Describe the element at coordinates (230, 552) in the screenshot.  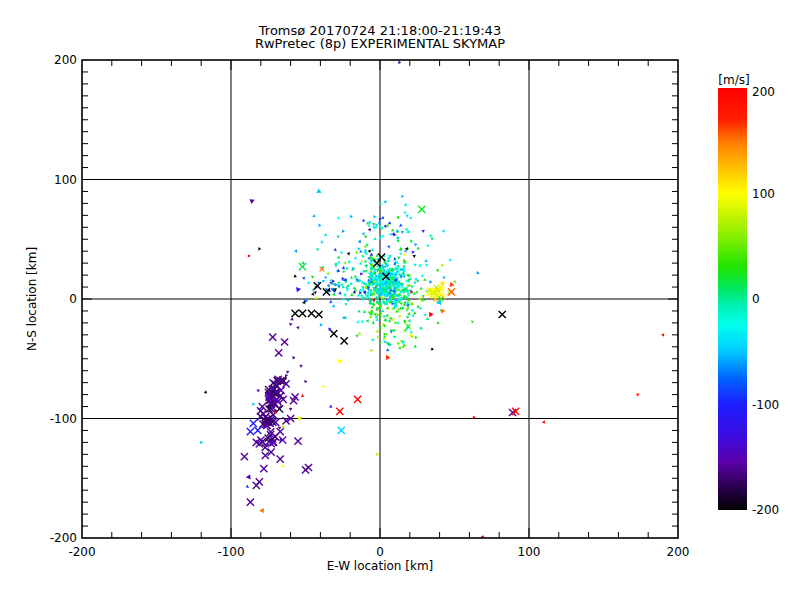
I see `x-tick-label: -100` at that location.